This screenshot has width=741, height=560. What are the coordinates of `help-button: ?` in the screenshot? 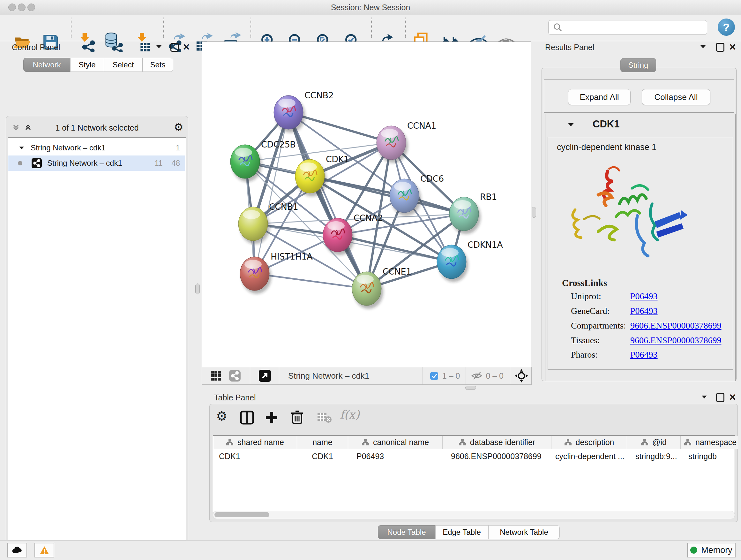 It's located at (726, 27).